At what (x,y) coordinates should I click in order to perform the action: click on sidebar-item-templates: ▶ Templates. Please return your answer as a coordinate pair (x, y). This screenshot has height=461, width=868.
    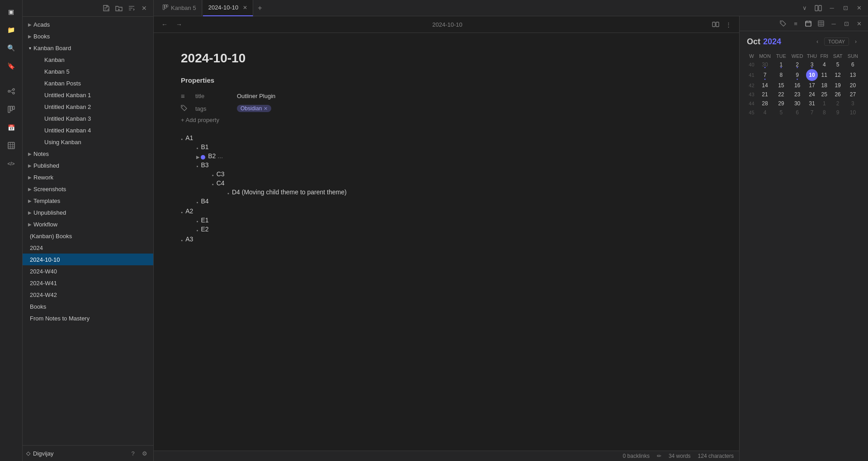
    Looking at the image, I should click on (88, 201).